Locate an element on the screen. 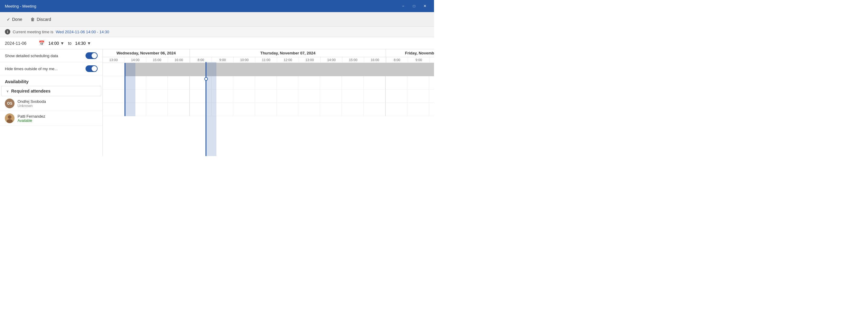  required-attendees-row: ∨ Required attendees is located at coordinates (51, 91).